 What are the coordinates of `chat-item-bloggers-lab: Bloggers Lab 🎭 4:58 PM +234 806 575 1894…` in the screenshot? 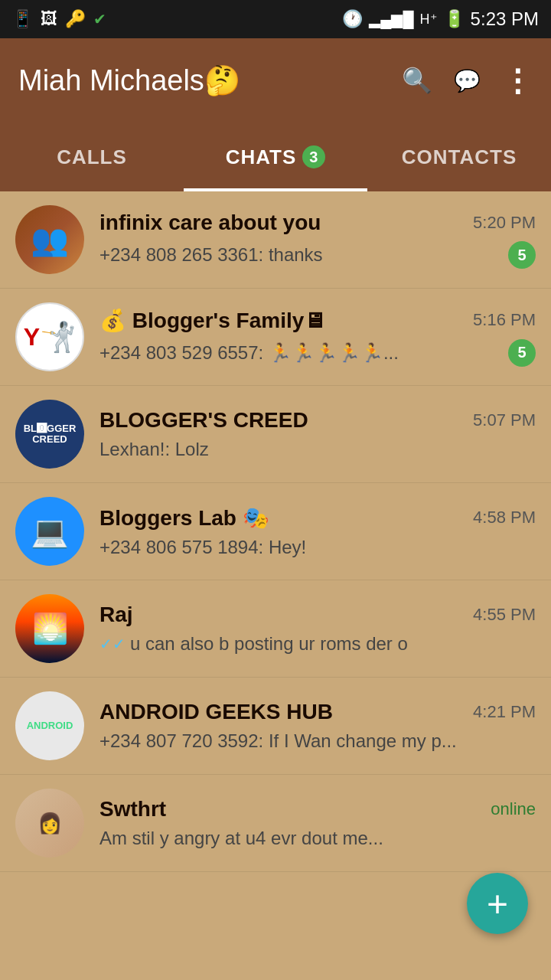 It's located at (276, 531).